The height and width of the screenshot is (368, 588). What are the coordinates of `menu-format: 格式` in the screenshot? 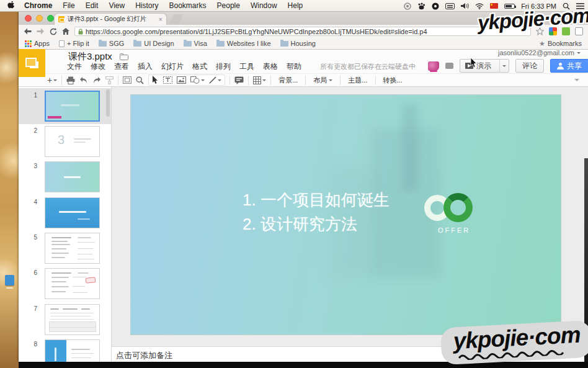 It's located at (200, 67).